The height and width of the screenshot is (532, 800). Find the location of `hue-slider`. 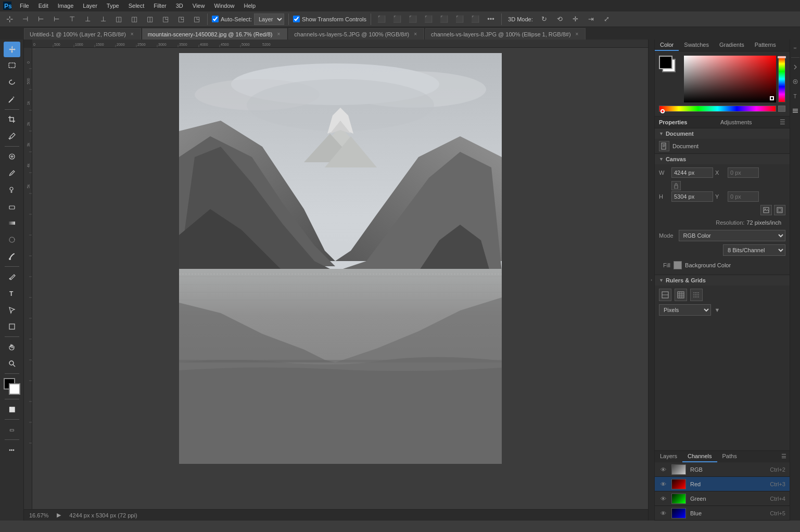

hue-slider is located at coordinates (782, 79).